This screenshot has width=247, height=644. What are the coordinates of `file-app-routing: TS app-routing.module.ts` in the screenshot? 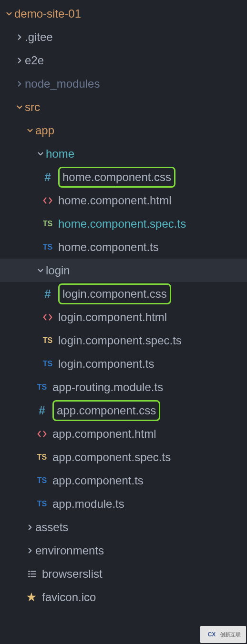 It's located at (124, 387).